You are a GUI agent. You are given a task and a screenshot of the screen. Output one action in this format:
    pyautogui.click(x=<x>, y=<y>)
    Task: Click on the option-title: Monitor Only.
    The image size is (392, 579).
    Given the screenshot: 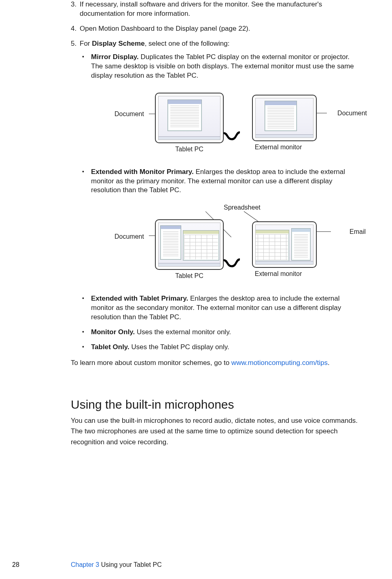 What is the action you would take?
    pyautogui.click(x=113, y=332)
    